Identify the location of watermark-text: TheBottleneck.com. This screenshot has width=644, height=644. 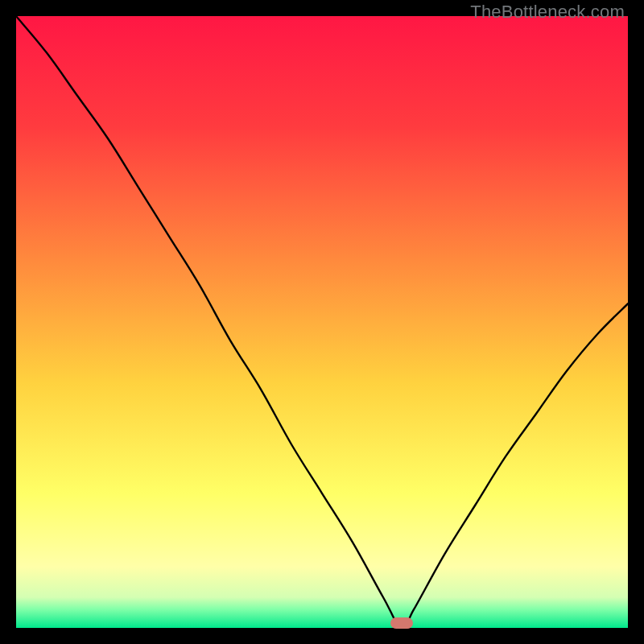
(547, 12).